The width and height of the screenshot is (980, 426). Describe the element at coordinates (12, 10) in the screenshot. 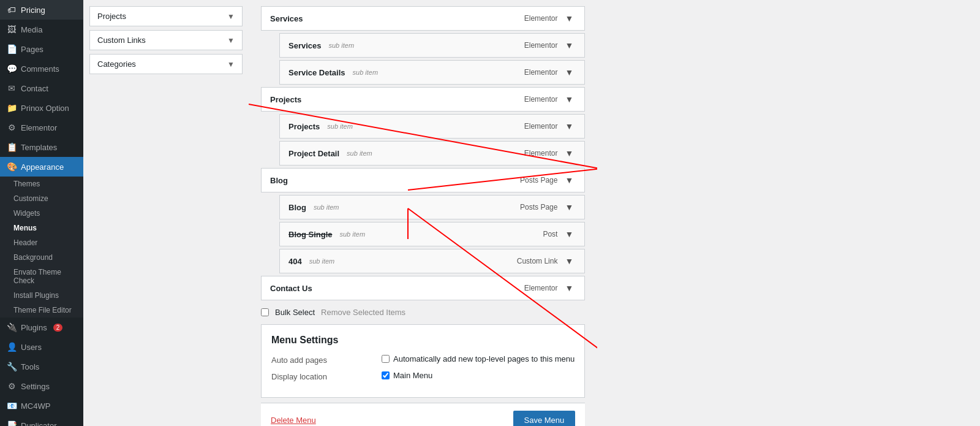

I see `pricing-icon: 🏷` at that location.